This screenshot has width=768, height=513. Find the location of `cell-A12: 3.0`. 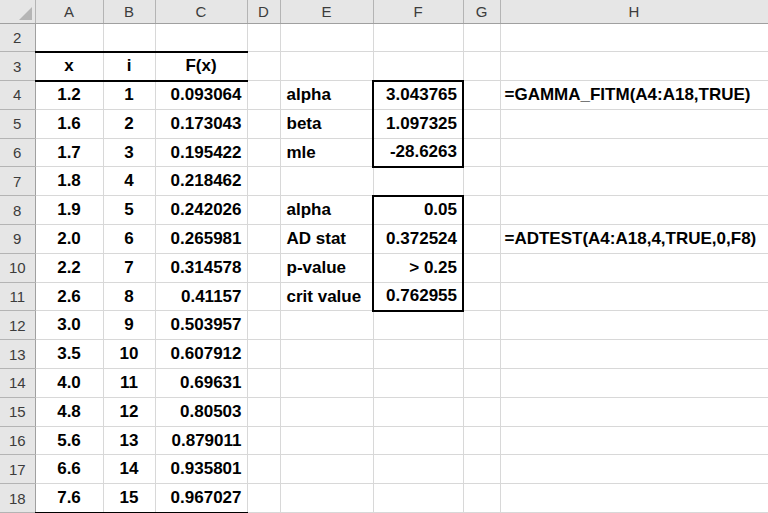

cell-A12: 3.0 is located at coordinates (69, 326).